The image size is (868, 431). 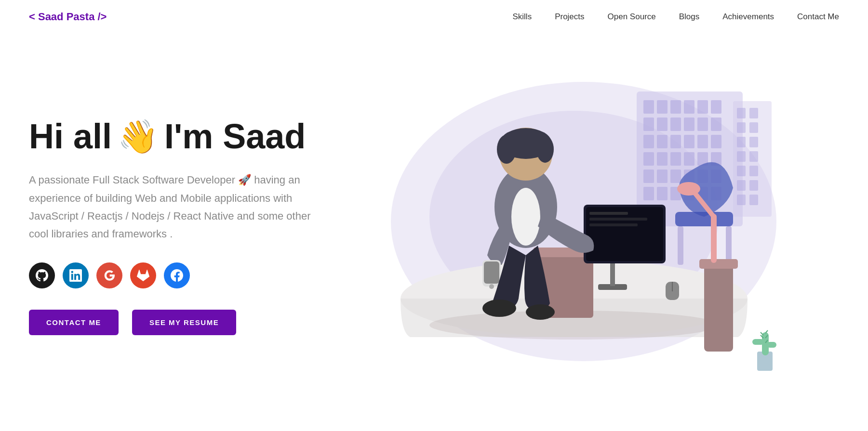 I want to click on social-icons, so click(x=178, y=275).